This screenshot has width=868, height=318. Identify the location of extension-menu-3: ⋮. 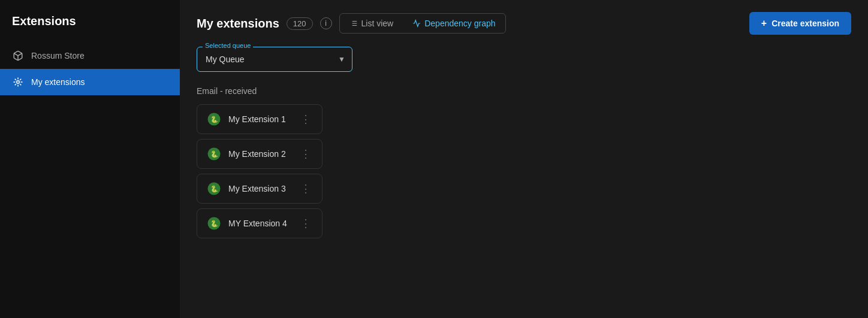
(306, 189).